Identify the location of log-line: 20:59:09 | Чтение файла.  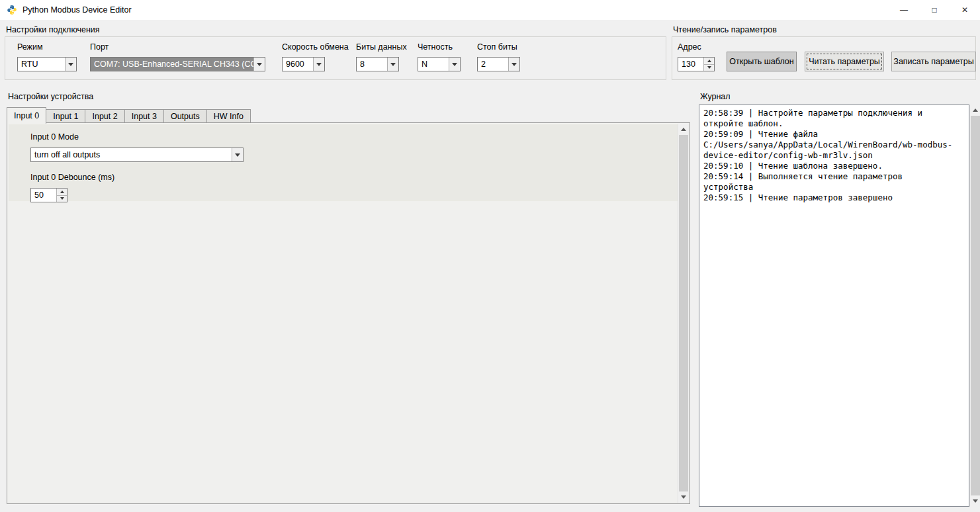
(835, 134).